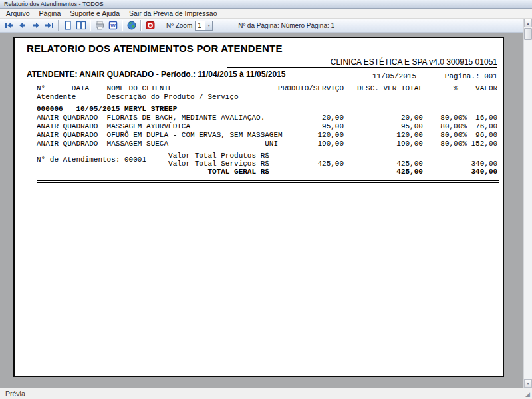 This screenshot has width=532, height=399. I want to click on report-page-number: Pagina.: 001, so click(471, 76).